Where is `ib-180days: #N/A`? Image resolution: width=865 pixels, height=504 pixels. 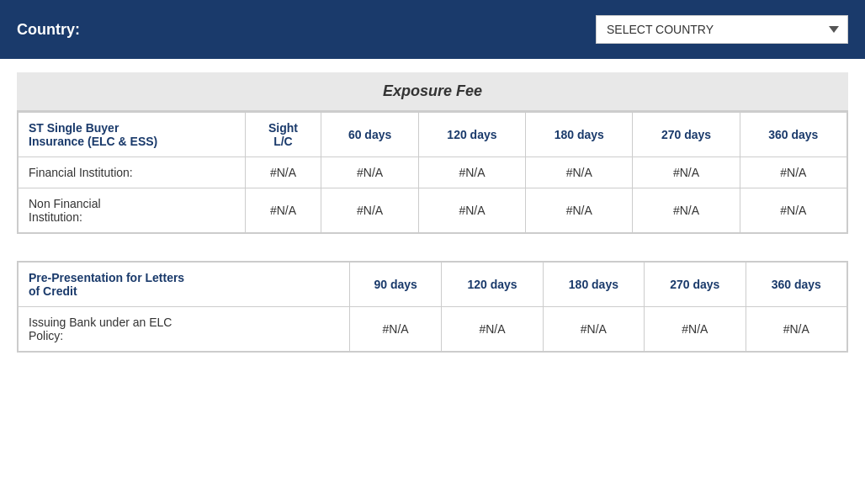 ib-180days: #N/A is located at coordinates (593, 330).